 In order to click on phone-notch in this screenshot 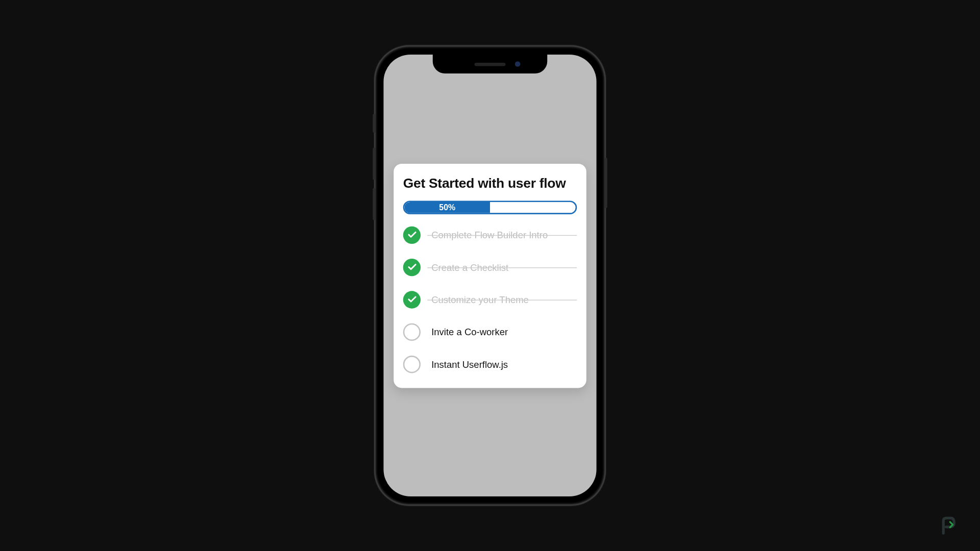, I will do `click(490, 64)`.